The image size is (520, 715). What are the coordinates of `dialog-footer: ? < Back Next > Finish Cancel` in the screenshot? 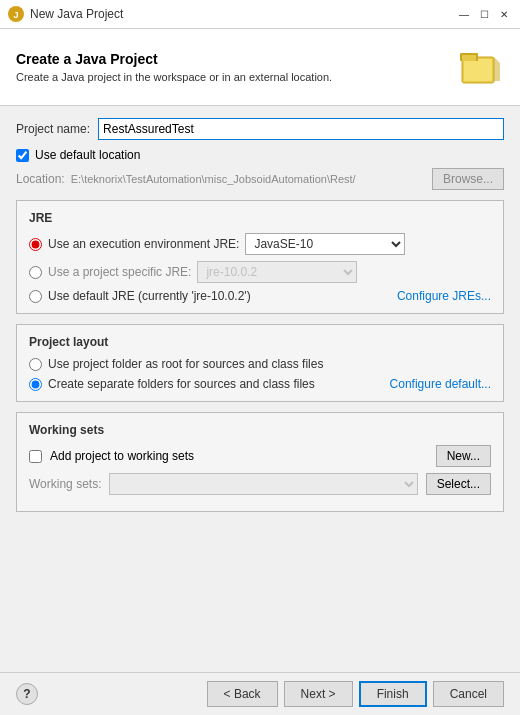 It's located at (260, 694).